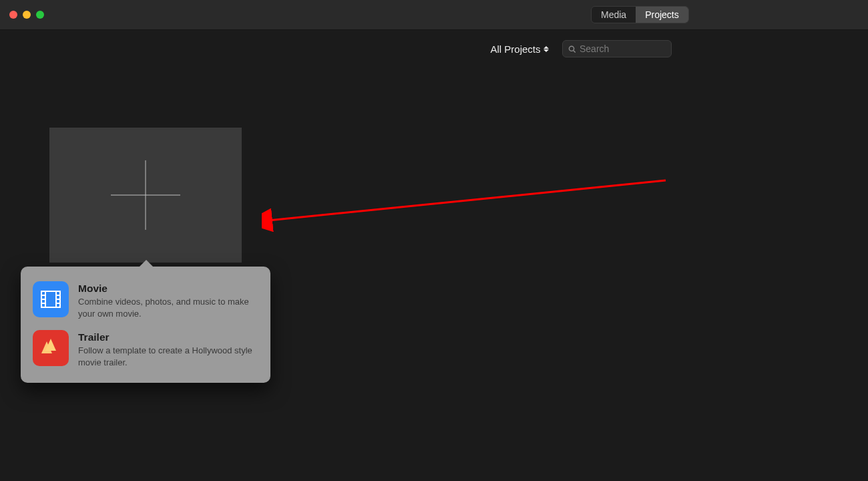 The image size is (868, 481). Describe the element at coordinates (168, 307) in the screenshot. I see `menu-item-description: Combine videos, photos, and music to mak…` at that location.